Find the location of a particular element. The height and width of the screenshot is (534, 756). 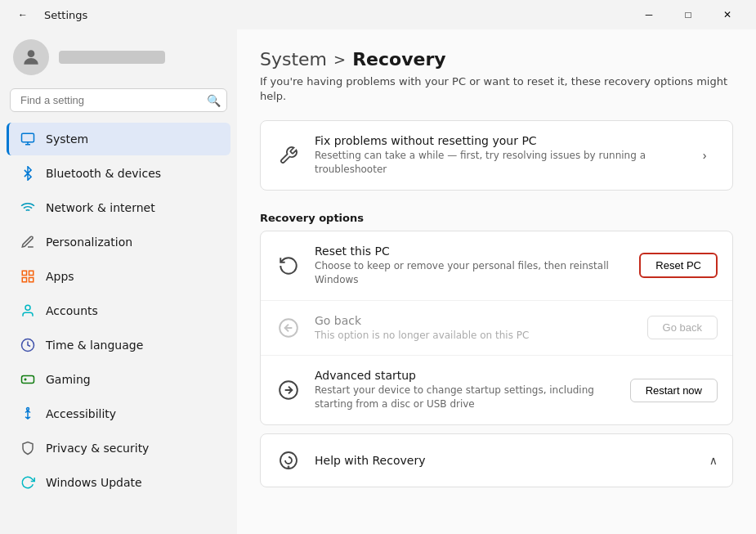

sidebar-item-personalization: Personalization is located at coordinates (119, 242).